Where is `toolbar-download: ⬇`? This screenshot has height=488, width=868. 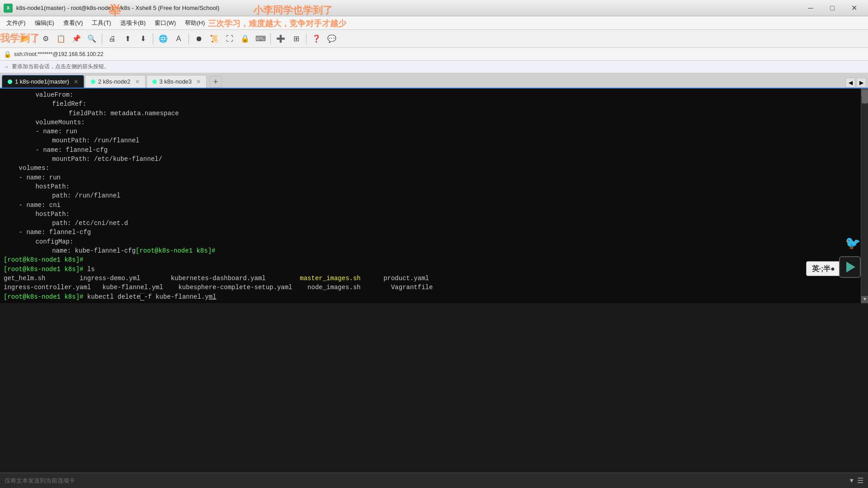
toolbar-download: ⬇ is located at coordinates (143, 39).